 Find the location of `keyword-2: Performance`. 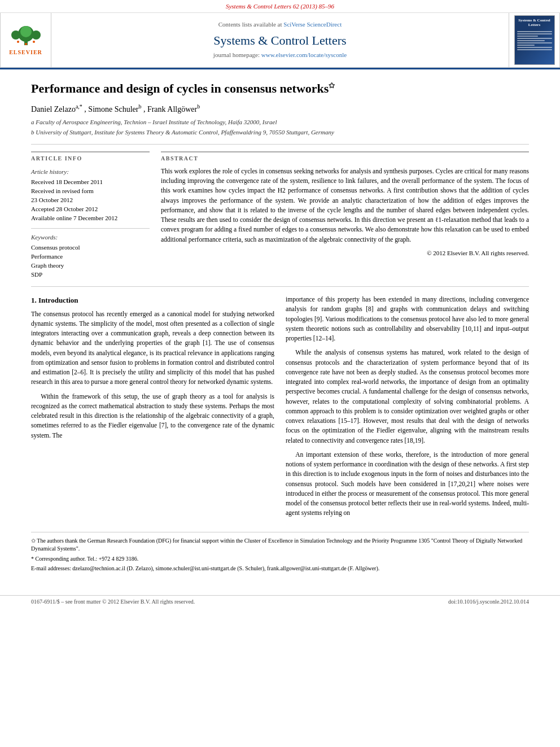

keyword-2: Performance is located at coordinates (90, 257).